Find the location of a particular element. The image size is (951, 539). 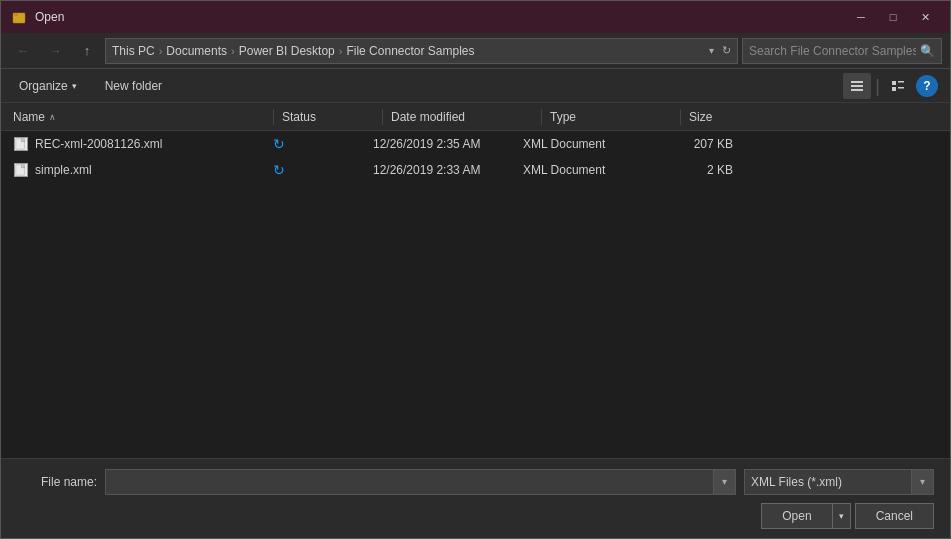

breadcrumb-documents: Documents is located at coordinates (196, 51).